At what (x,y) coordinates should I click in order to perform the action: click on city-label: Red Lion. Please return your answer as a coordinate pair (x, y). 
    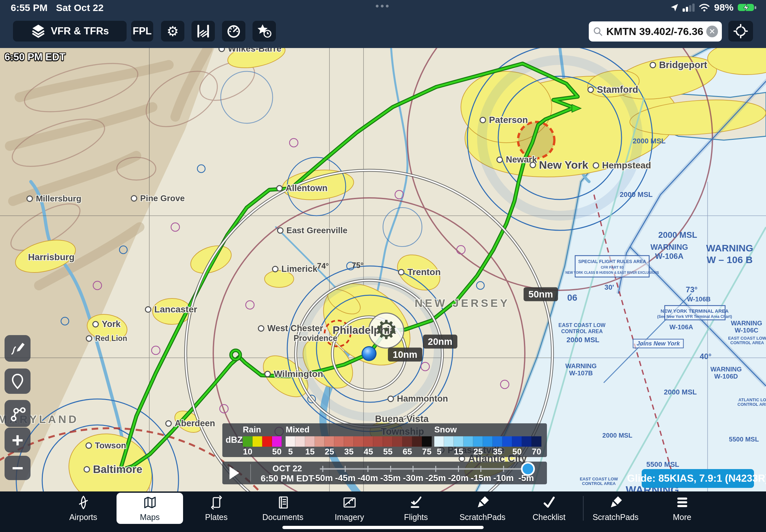
    Looking at the image, I should click on (106, 339).